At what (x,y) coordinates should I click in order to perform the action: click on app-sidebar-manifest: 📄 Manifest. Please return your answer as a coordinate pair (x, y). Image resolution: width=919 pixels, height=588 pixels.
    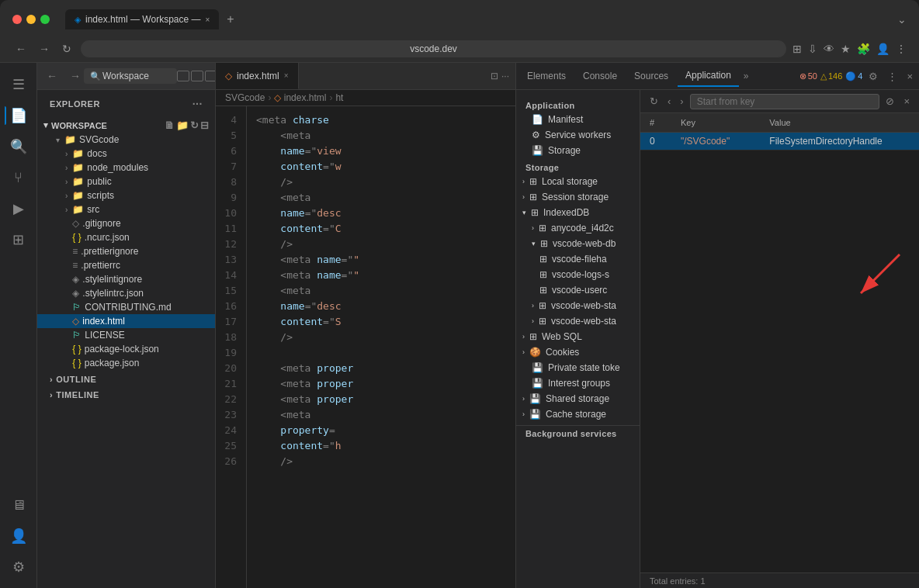
    Looking at the image, I should click on (577, 119).